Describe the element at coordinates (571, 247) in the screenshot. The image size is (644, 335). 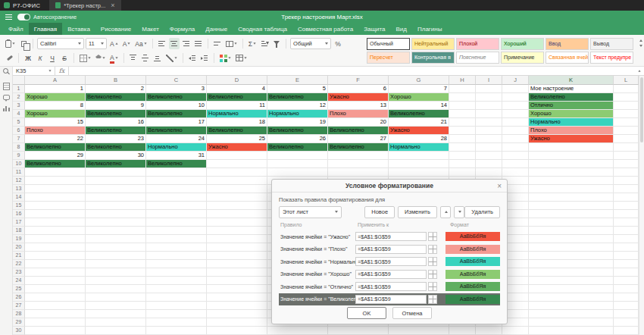
I see `cell-K20` at that location.